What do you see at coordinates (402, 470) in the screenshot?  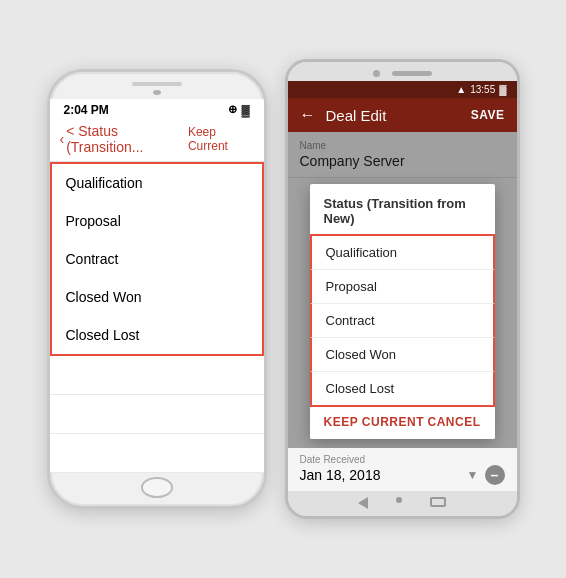 I see `android-date-field: Date Received Jan 18, 2018 ▼ –` at bounding box center [402, 470].